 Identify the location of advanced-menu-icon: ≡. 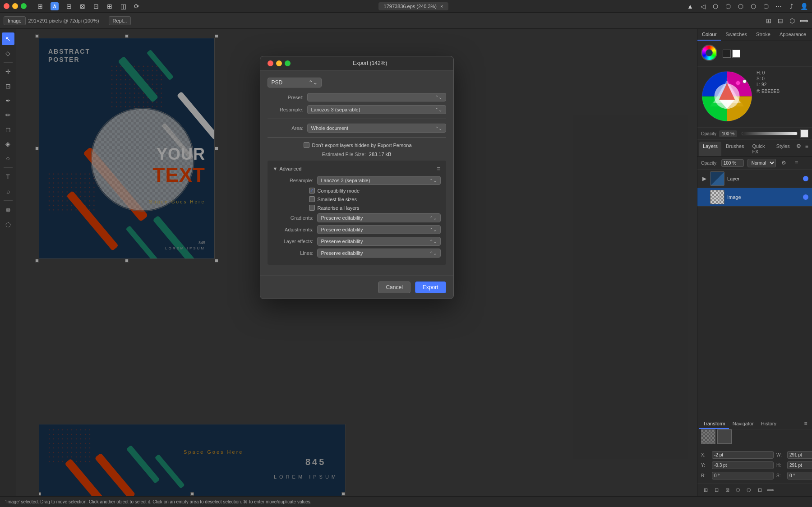
(438, 169).